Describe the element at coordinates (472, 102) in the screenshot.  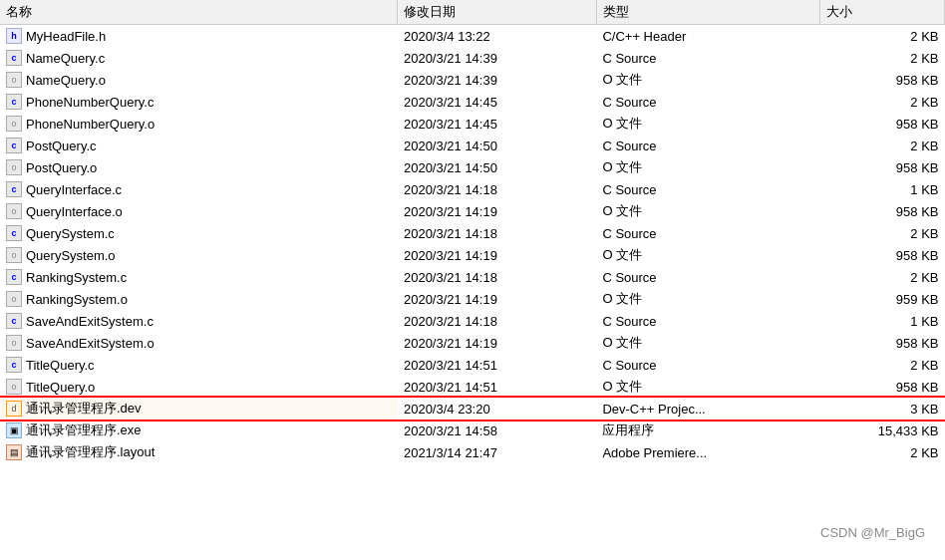
I see `table-row: cPhoneNumberQuery.c2020/3/21 14:45C Sour…` at that location.